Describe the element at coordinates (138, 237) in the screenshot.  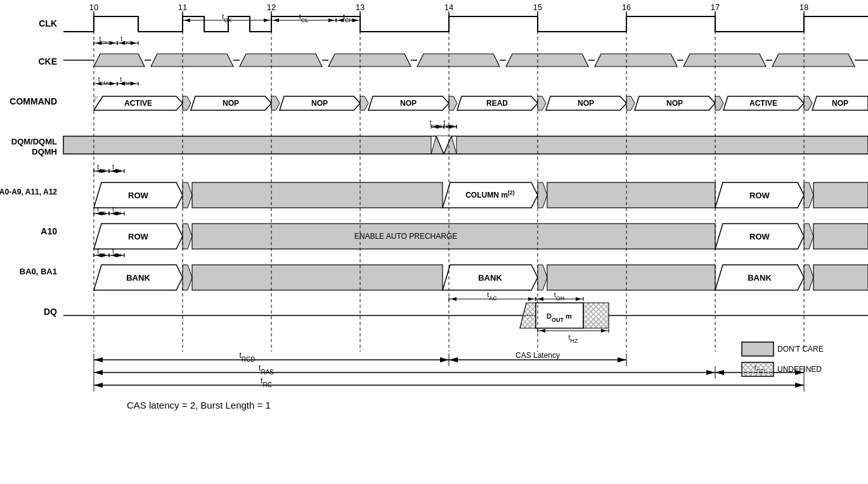
I see `row-a10: ROW` at that location.